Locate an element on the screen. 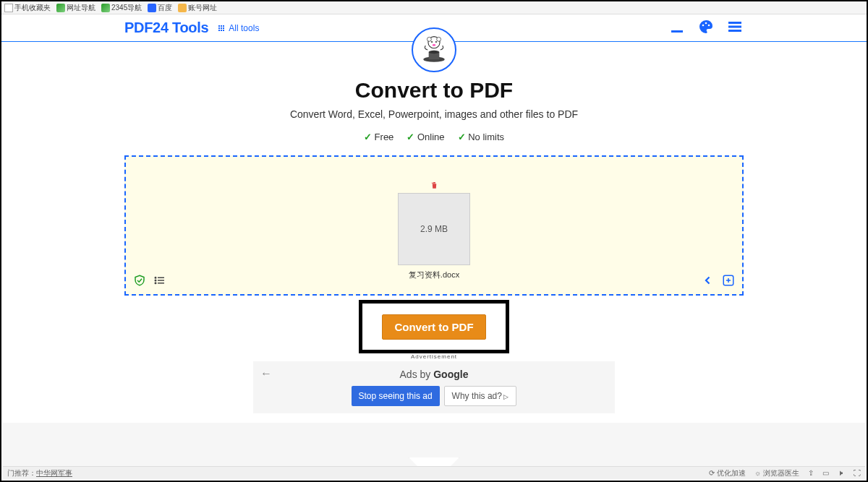 This screenshot has width=868, height=482. feature-list: Free Online No limits is located at coordinates (434, 137).